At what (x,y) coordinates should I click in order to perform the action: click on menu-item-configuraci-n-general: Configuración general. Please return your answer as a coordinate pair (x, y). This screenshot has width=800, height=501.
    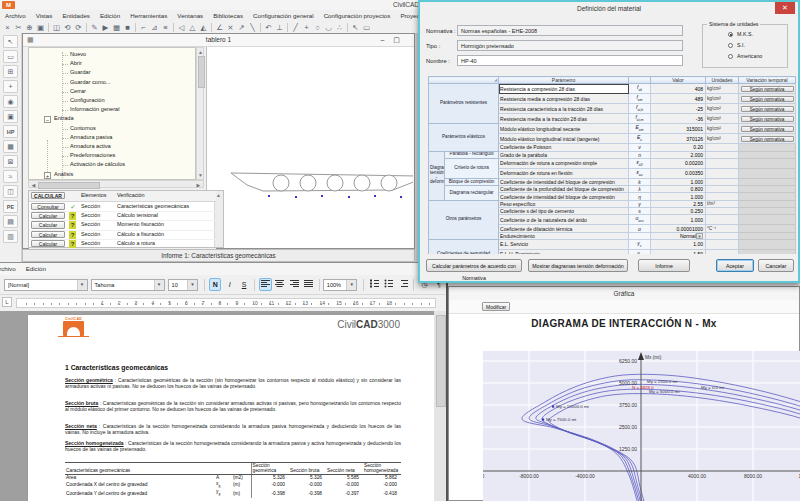
    Looking at the image, I should click on (284, 16).